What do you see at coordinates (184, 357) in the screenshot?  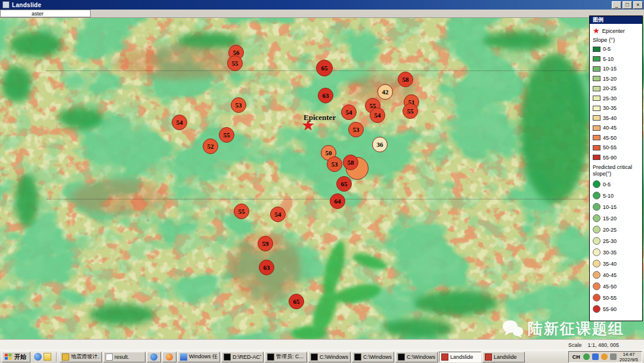 I see `windows-explorer-icon` at bounding box center [184, 357].